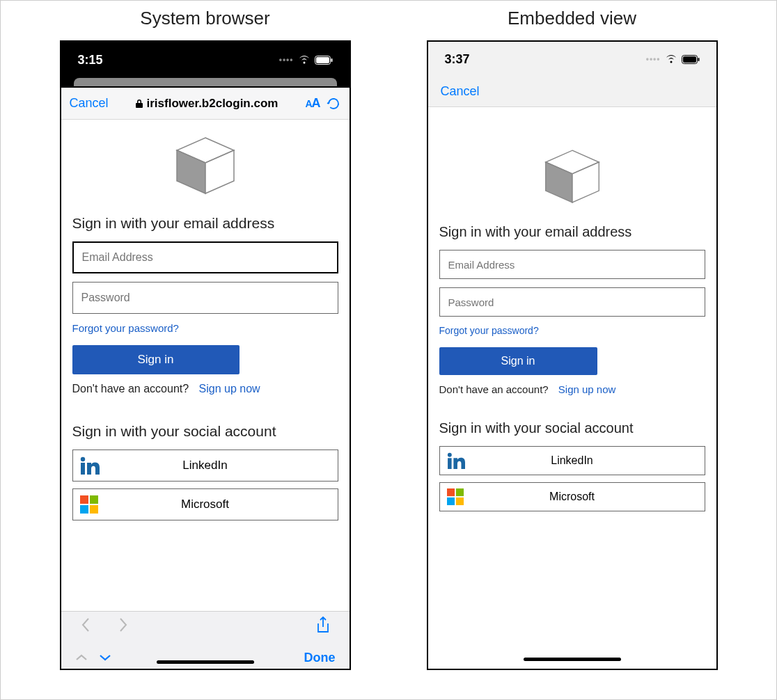 Image resolution: width=777 pixels, height=700 pixels. What do you see at coordinates (91, 60) in the screenshot?
I see `status-time: 3:15` at bounding box center [91, 60].